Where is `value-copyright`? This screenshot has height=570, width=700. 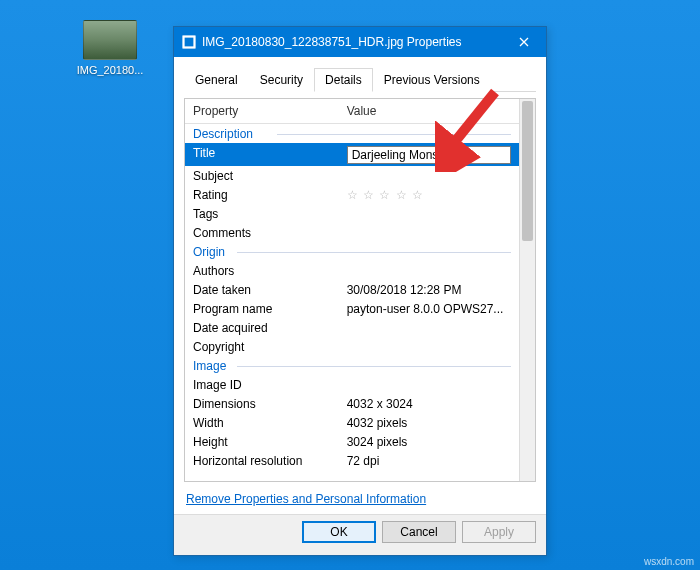 value-copyright is located at coordinates (429, 346).